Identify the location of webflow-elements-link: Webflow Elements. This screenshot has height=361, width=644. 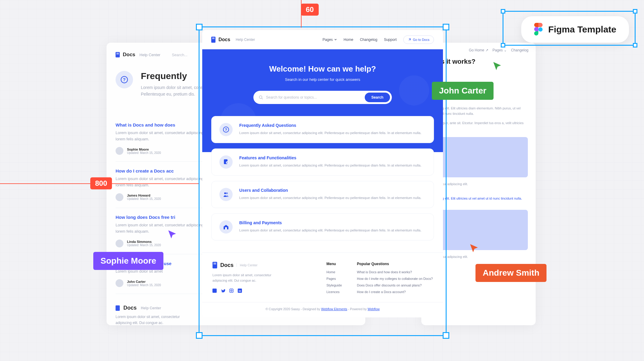
(334, 309).